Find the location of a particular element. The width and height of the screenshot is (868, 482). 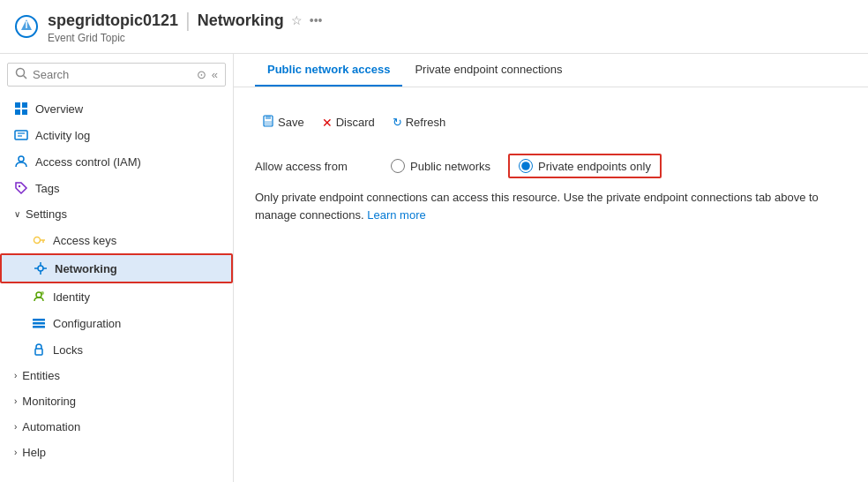

configuration-icon is located at coordinates (39, 323).